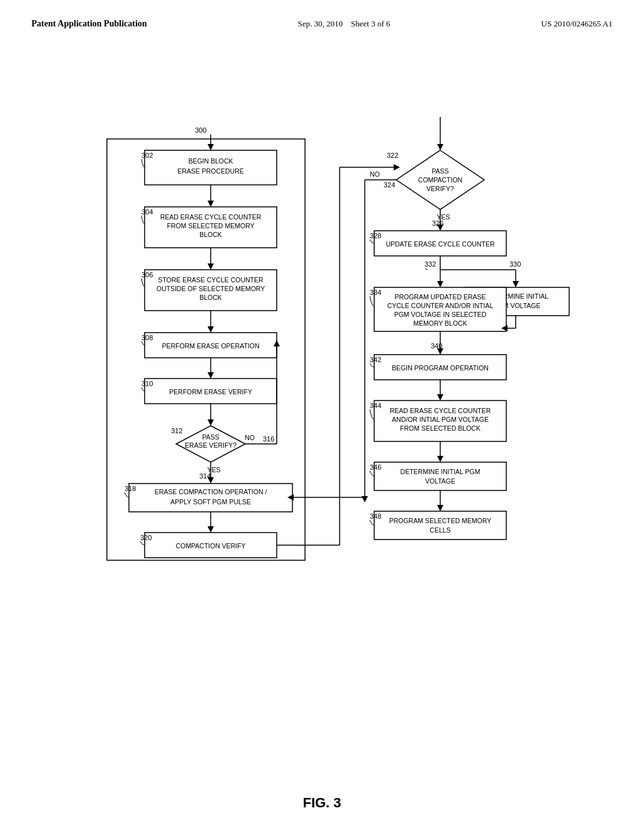 The height and width of the screenshot is (830, 644). What do you see at coordinates (269, 439) in the screenshot?
I see `ref-316: 316` at bounding box center [269, 439].